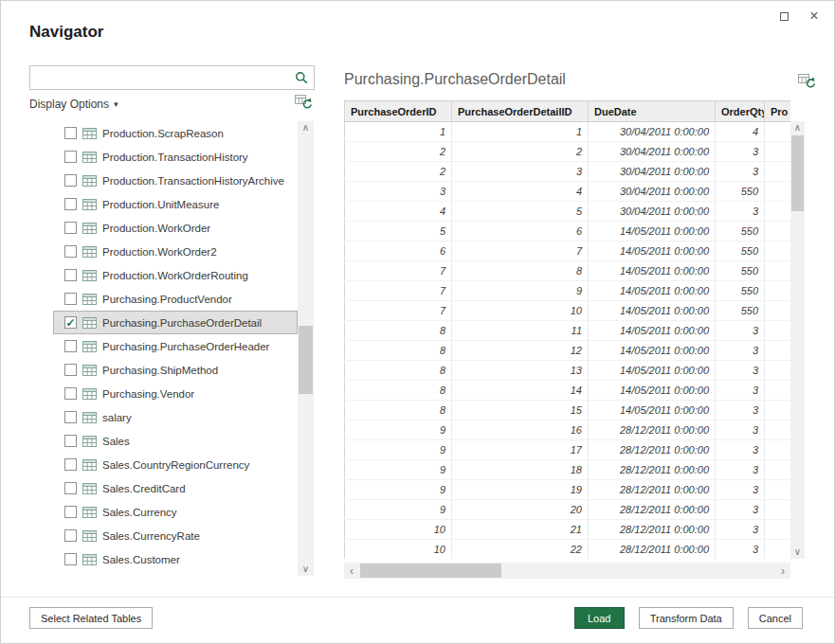 The width and height of the screenshot is (835, 644). What do you see at coordinates (569, 390) in the screenshot?
I see `preview-row: 81414/05/2011 0:00:003` at bounding box center [569, 390].